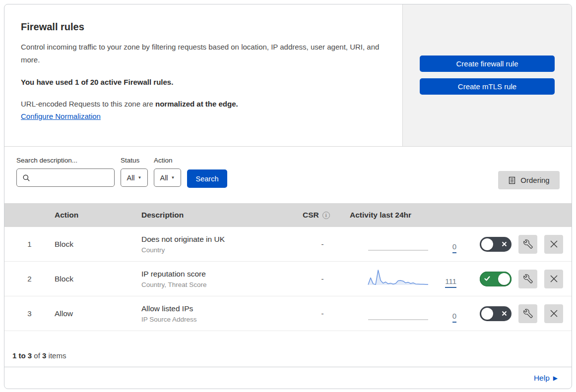 The image size is (576, 392). I want to click on info-icon: i, so click(326, 215).